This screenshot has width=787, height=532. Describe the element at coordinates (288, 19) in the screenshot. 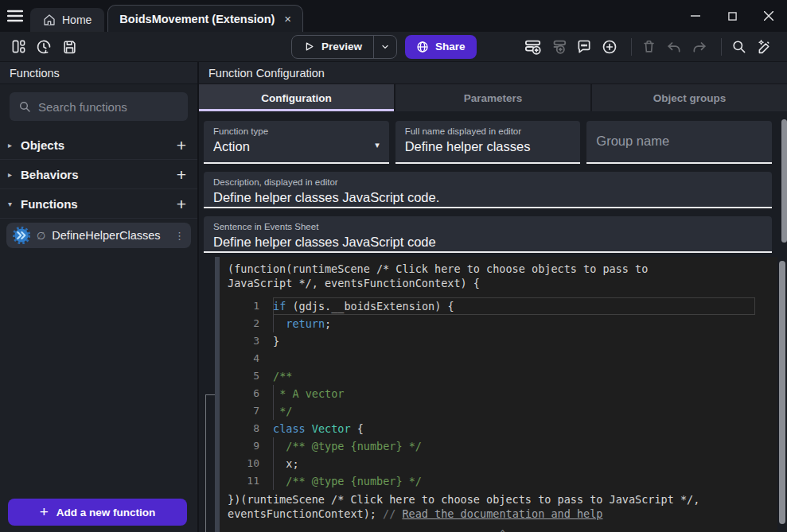

I see `tab-close-icon: ×` at that location.